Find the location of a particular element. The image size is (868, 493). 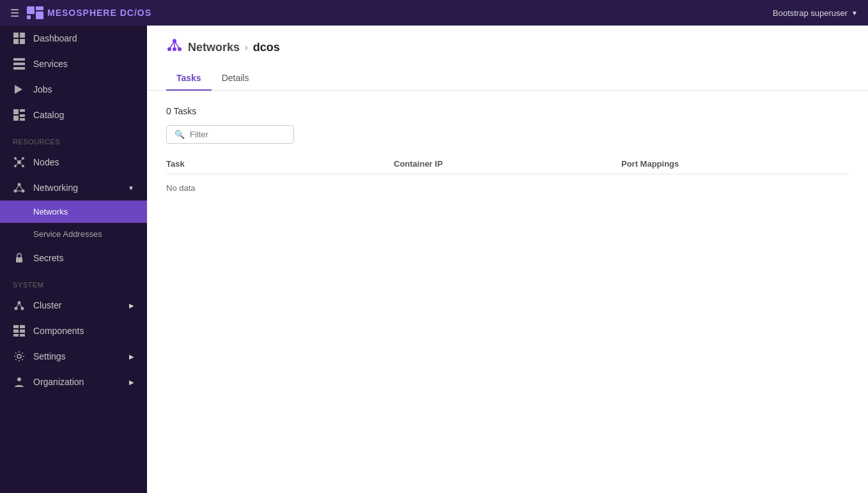

sidebar-item-secrets: Secrets is located at coordinates (74, 258).